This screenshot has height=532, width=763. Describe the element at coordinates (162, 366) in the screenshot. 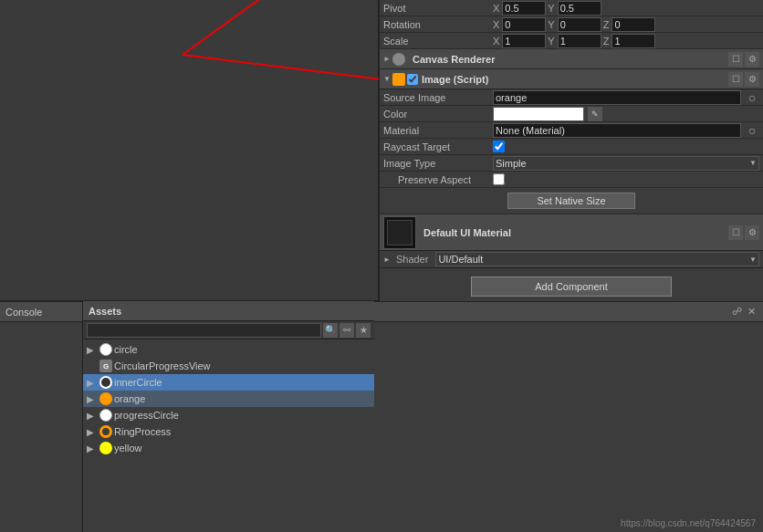

I see `asset-name: CircularProgressView` at that location.